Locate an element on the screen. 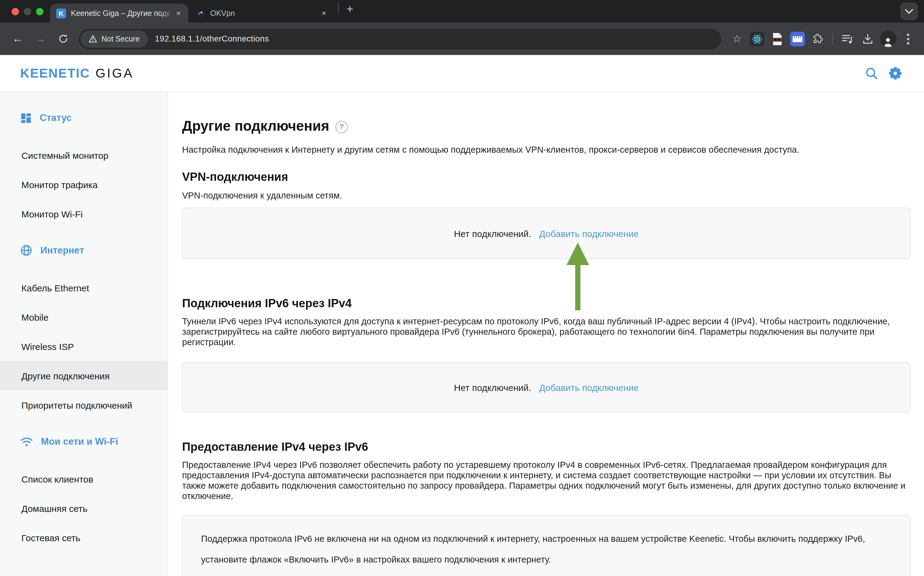  sidebar-item-home-network: Домашняя сеть is located at coordinates (84, 508).